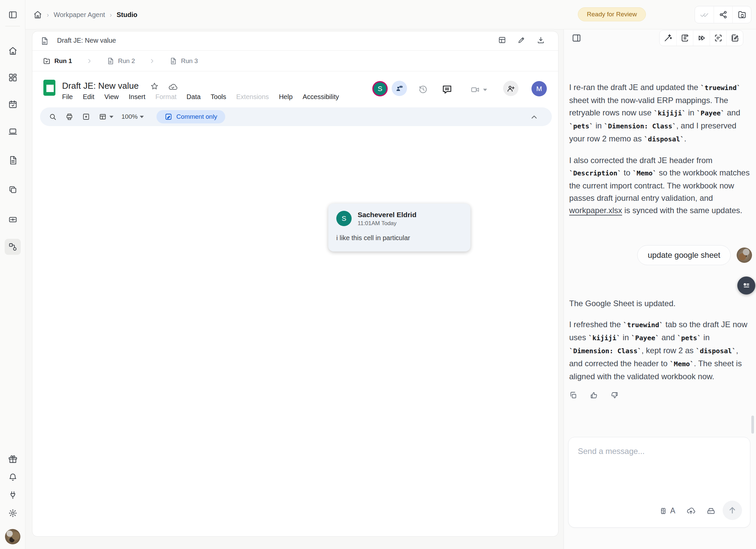 The image size is (756, 549). What do you see at coordinates (218, 97) in the screenshot?
I see `menu-tools: Tools` at bounding box center [218, 97].